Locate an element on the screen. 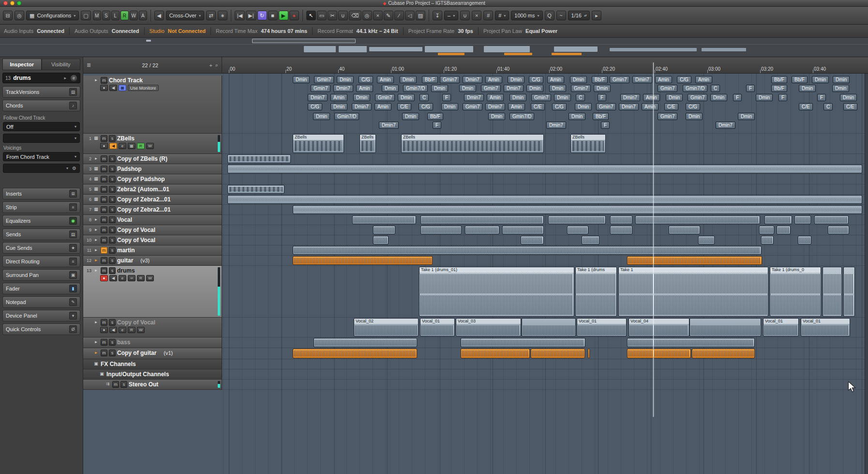 The image size is (868, 474). event-vocal-03: Vocal_03 is located at coordinates (489, 327).